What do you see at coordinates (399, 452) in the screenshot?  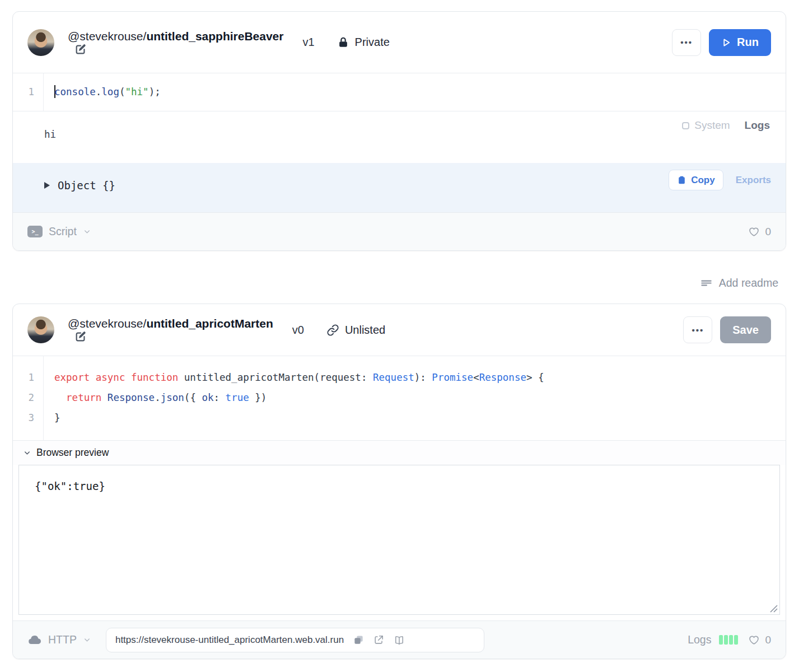 I see `browser-preview-toggle: Browser preview` at bounding box center [399, 452].